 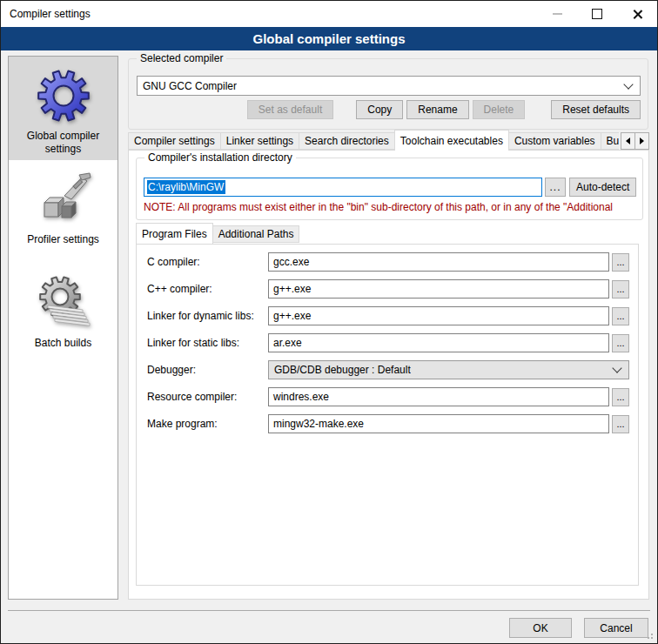 I want to click on field-label: C++ compiler:, so click(x=207, y=289).